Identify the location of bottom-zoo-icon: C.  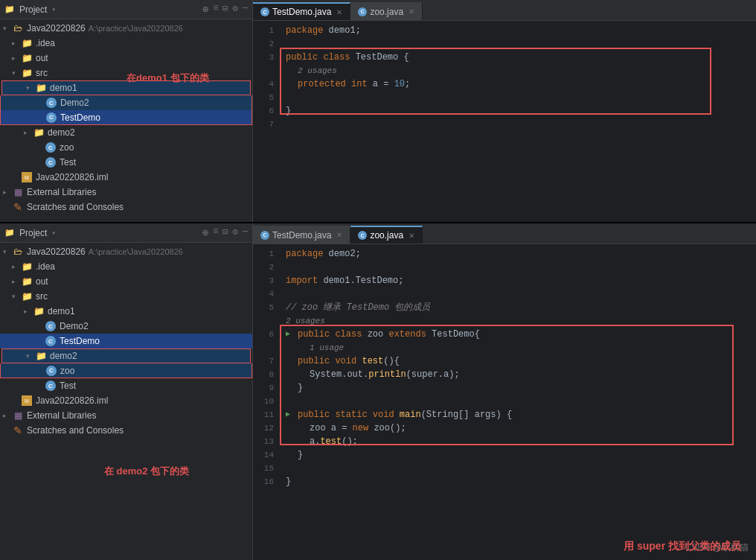
(51, 371).